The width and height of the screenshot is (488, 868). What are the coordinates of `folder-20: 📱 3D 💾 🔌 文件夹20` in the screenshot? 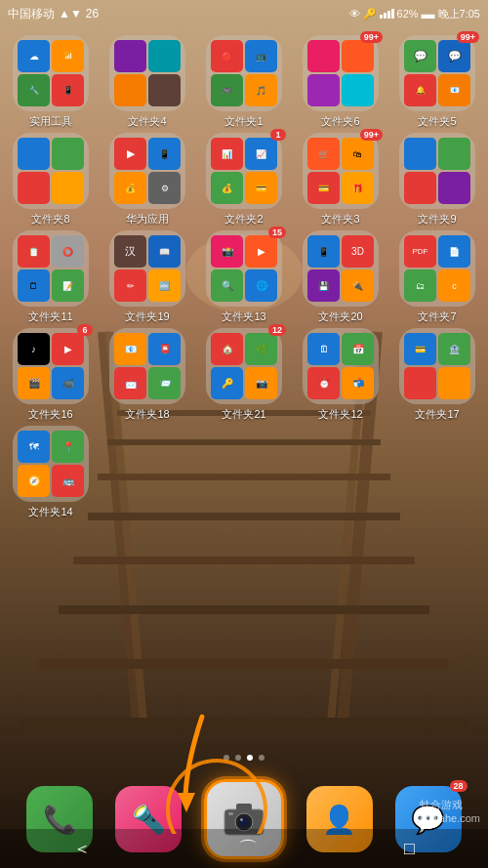 It's located at (341, 277).